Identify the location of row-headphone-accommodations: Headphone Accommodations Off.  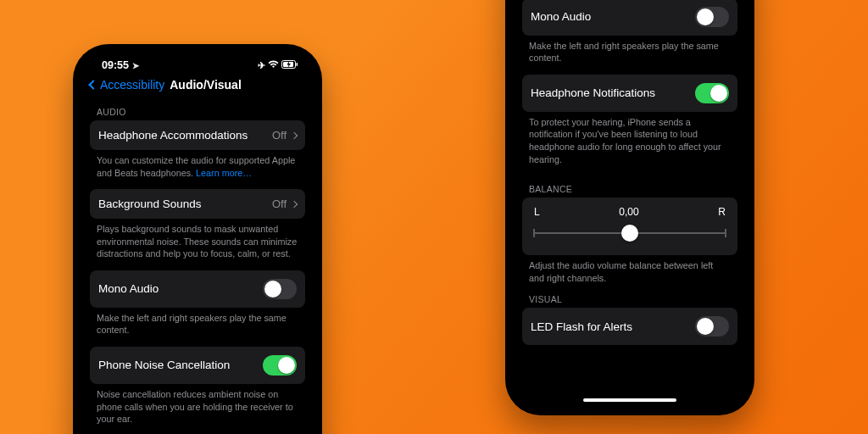
(198, 136).